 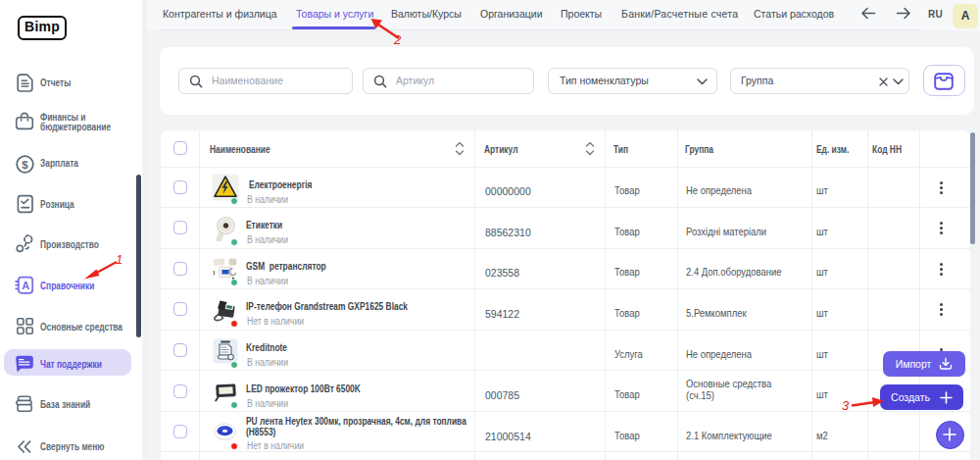 I want to click on svg-text: 3, so click(x=846, y=405).